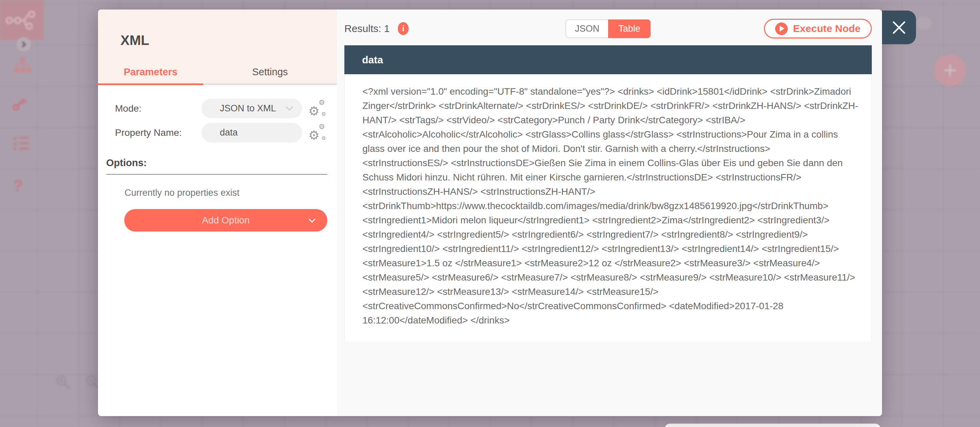 The height and width of the screenshot is (427, 980). Describe the element at coordinates (63, 382) in the screenshot. I see `zoom-in-icon` at that location.